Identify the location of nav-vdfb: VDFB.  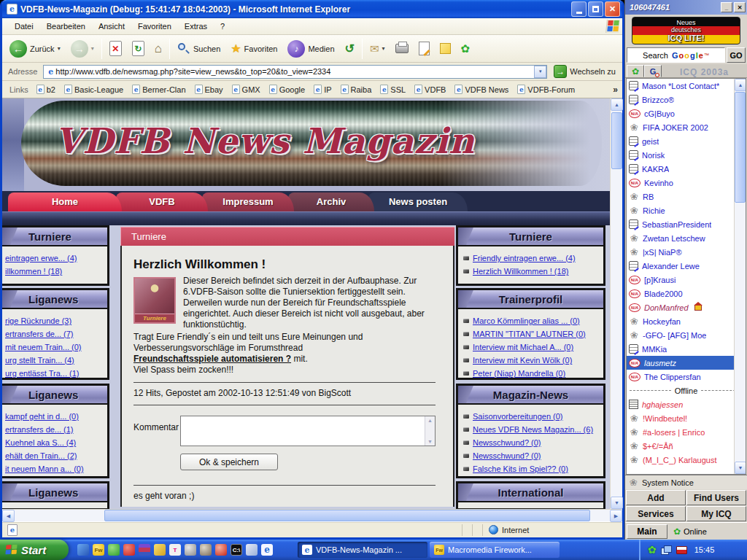
(162, 202).